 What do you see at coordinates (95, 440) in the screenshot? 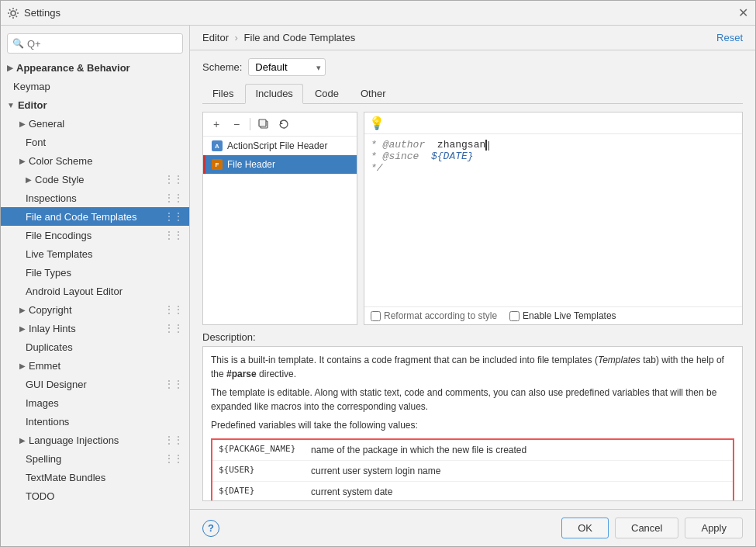
I see `sidebar-item-language-injections: ▶ Language Injections ⋮⋮` at bounding box center [95, 440].